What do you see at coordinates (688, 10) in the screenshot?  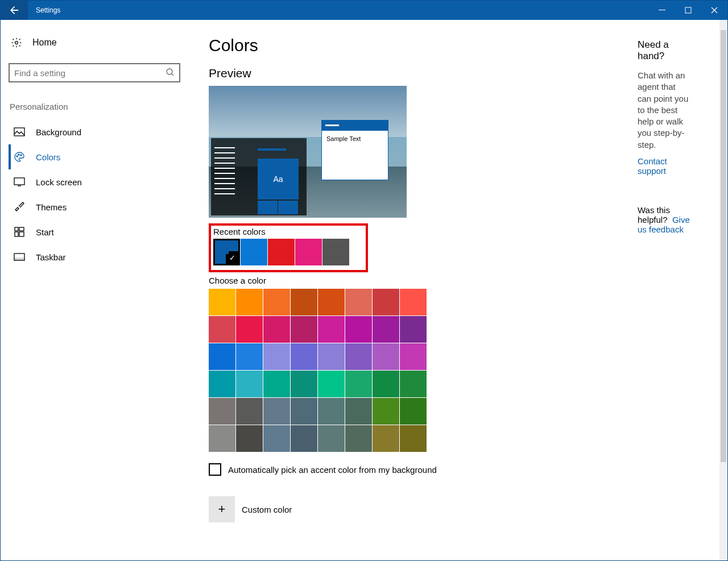 I see `maximize-button` at bounding box center [688, 10].